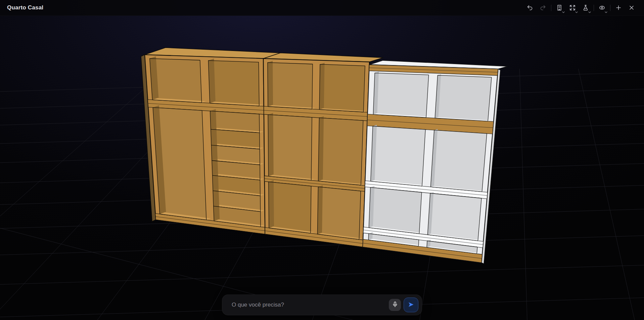 The width and height of the screenshot is (644, 320). I want to click on plus-icon, so click(618, 8).